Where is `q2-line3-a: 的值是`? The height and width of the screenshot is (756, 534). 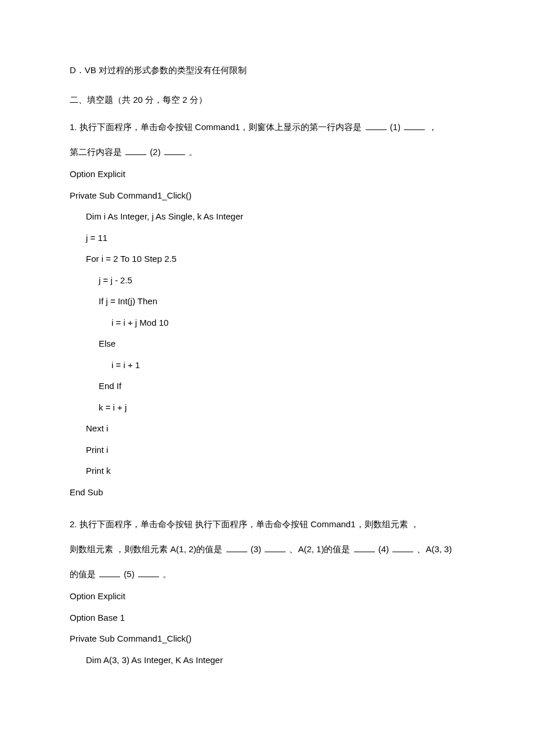
q2-line3-a: 的值是 is located at coordinates (84, 574).